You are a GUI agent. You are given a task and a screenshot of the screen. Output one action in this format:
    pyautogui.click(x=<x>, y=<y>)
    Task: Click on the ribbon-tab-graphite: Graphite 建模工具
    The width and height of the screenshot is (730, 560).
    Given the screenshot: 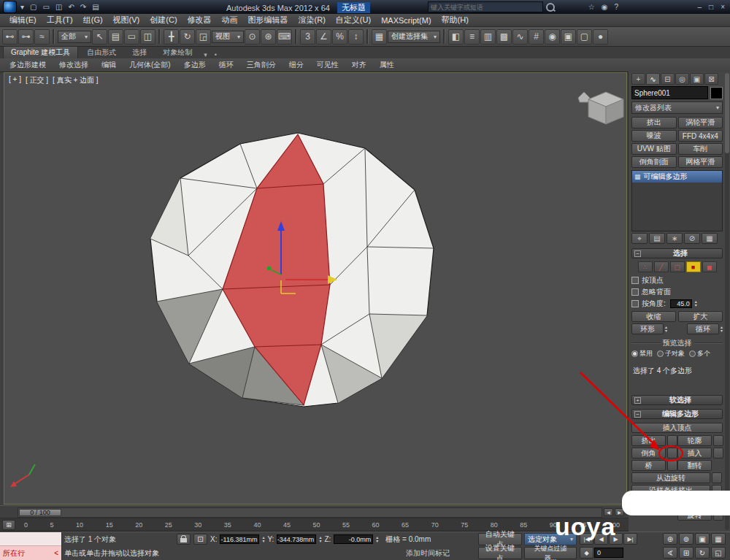 What is the action you would take?
    pyautogui.click(x=41, y=53)
    